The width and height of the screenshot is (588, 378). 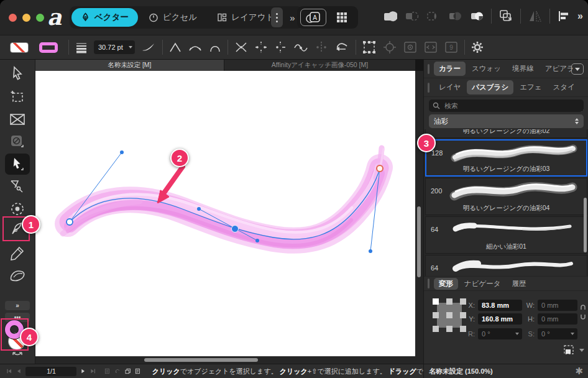 I want to click on previous-page-icon, so click(x=19, y=371).